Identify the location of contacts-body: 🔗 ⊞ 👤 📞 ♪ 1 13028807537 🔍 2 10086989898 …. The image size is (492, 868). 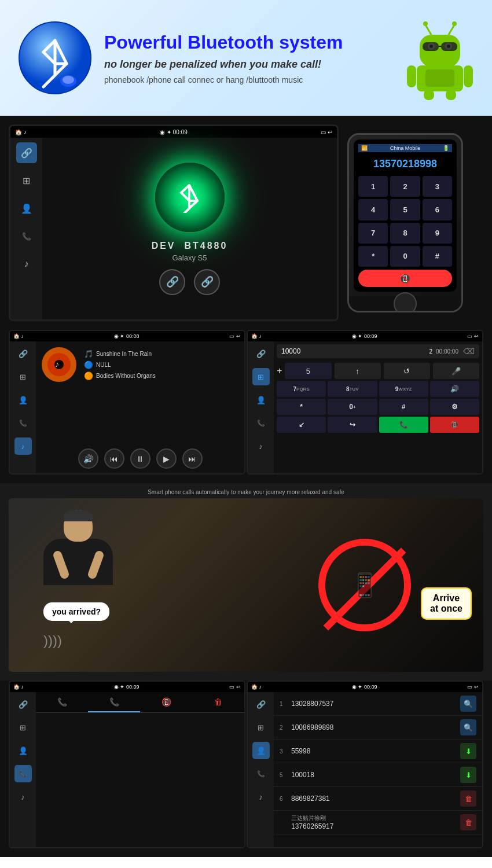
(365, 770).